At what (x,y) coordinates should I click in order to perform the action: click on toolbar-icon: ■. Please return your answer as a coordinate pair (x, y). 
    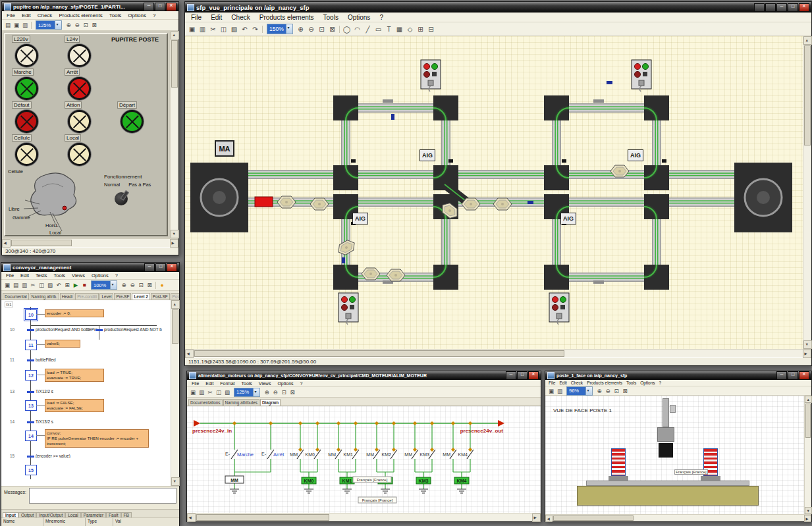
    Looking at the image, I should click on (84, 285).